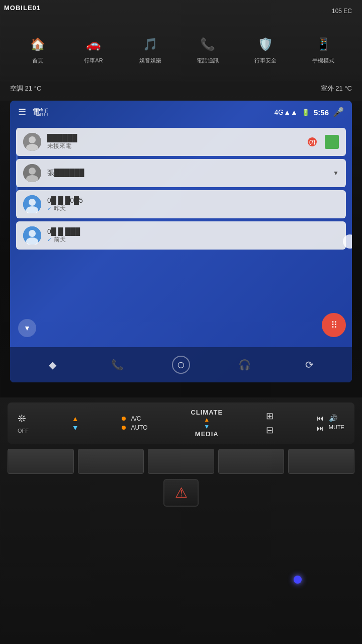 The image size is (362, 644). Describe the element at coordinates (22, 8) in the screenshot. I see `watermark: MOBILE01` at that location.